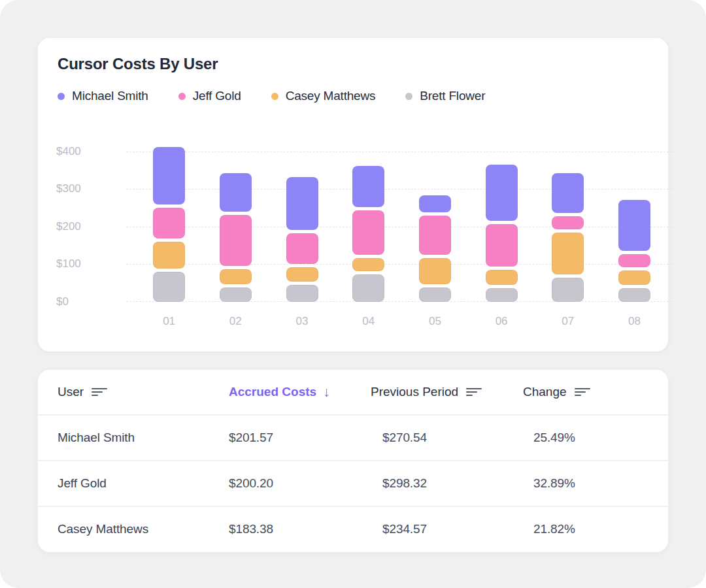  Describe the element at coordinates (143, 392) in the screenshot. I see `column-header-user: User` at that location.